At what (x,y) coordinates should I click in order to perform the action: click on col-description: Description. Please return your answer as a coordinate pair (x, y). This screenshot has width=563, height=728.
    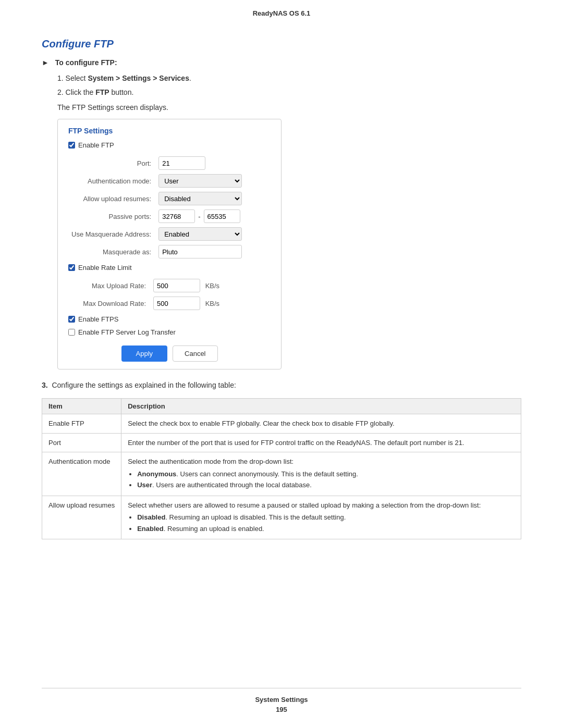
    Looking at the image, I should click on (321, 406).